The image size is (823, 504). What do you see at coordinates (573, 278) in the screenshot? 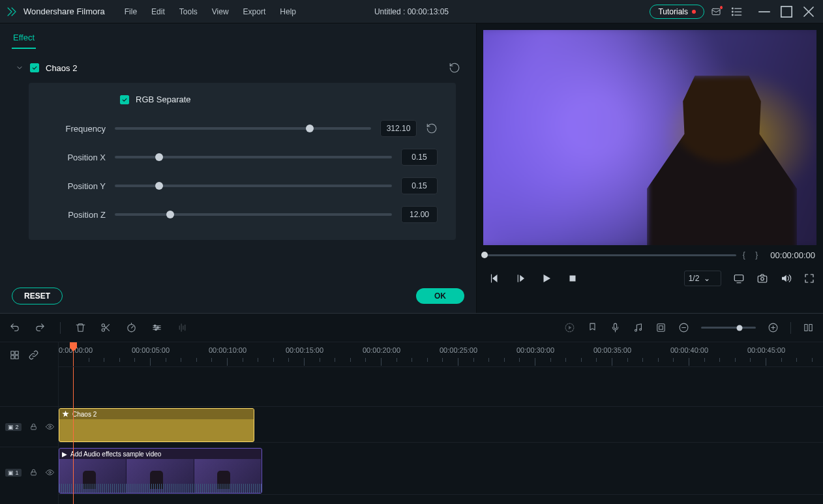
I see `stop-button` at bounding box center [573, 278].